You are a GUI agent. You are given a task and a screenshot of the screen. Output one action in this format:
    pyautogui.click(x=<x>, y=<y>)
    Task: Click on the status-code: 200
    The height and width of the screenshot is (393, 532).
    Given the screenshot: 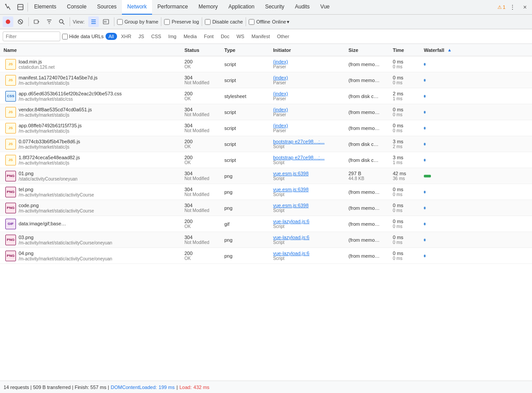 What is the action you would take?
    pyautogui.click(x=203, y=157)
    